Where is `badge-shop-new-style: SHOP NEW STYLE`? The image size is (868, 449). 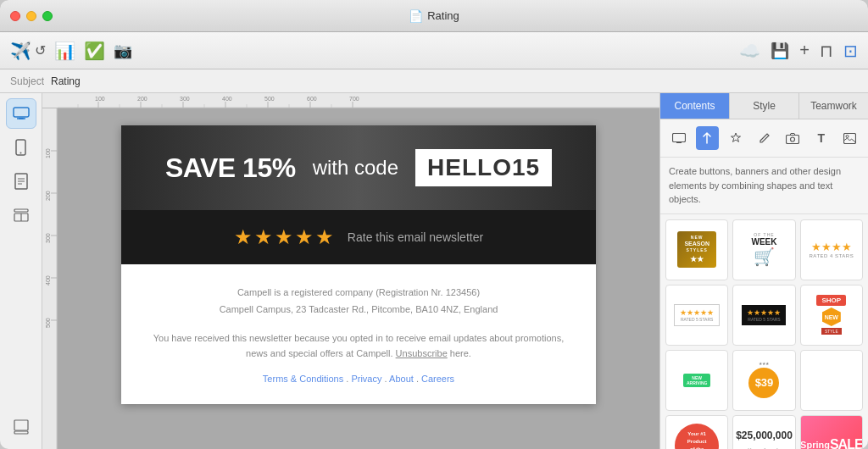 badge-shop-new-style: SHOP NEW STYLE is located at coordinates (832, 315).